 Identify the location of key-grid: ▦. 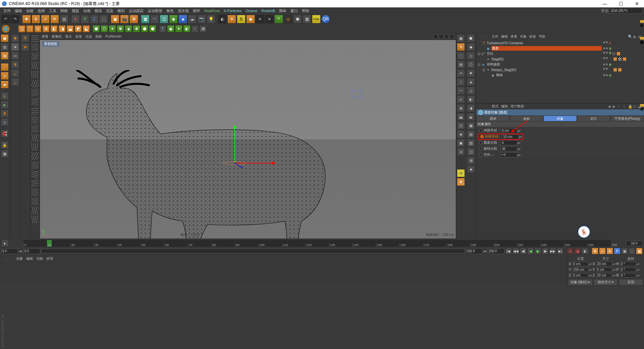
(639, 251).